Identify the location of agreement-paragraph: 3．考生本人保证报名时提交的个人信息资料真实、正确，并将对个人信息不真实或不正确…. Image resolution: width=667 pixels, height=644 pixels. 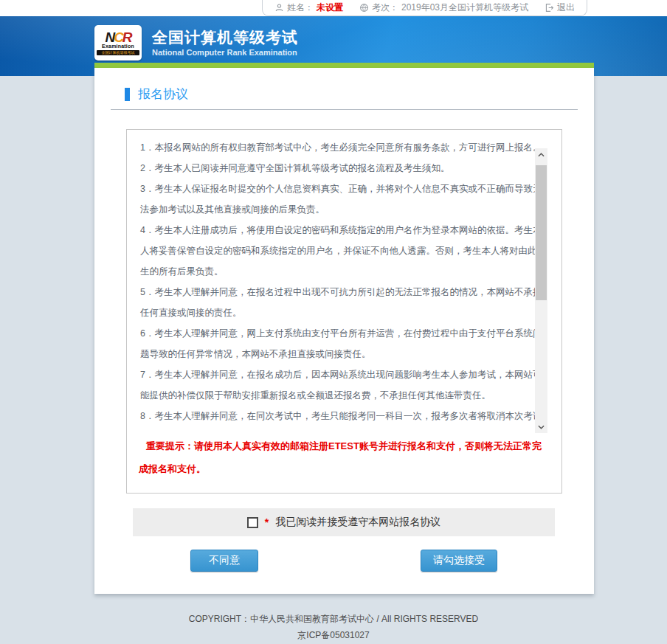
(344, 199).